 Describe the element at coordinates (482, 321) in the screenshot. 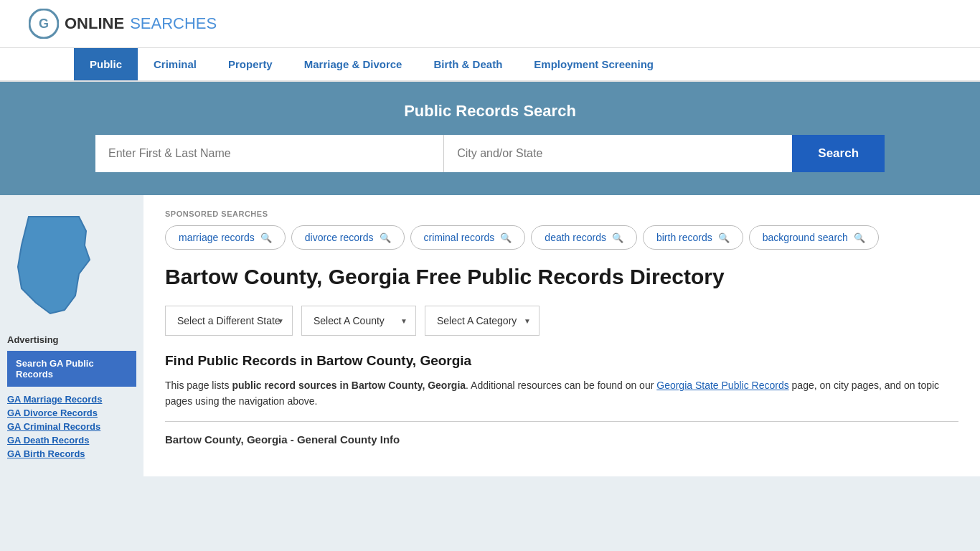

I see `category-dropdown-wrapper: Select A Category` at that location.